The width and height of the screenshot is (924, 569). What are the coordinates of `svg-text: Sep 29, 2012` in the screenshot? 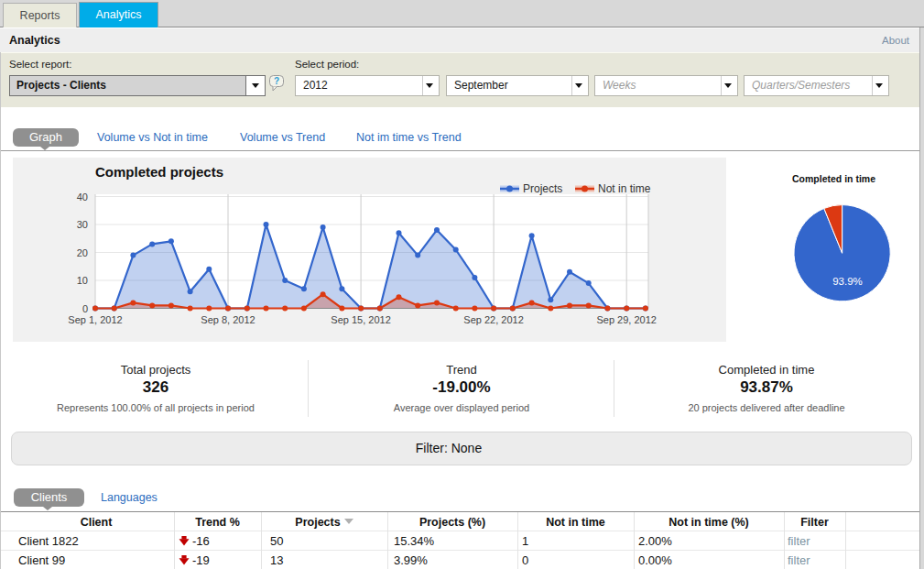 It's located at (626, 320).